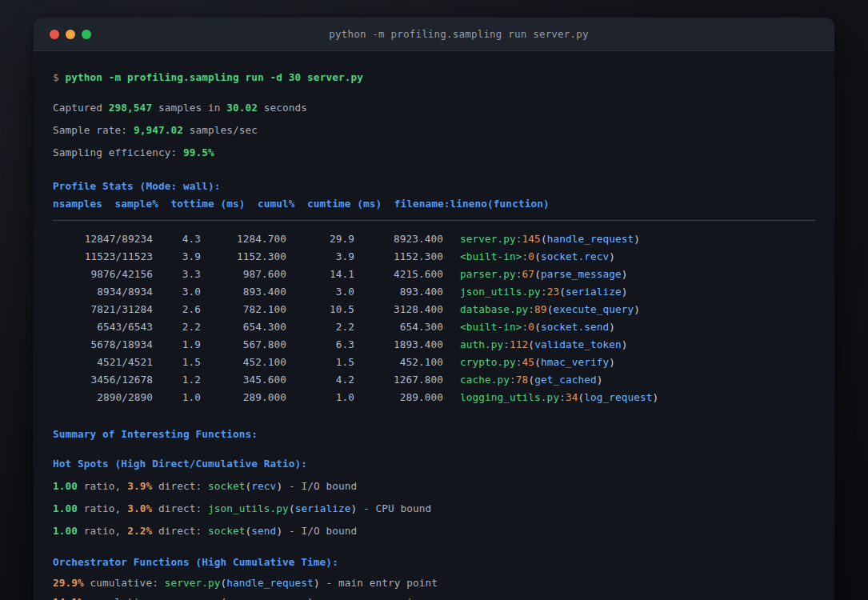  Describe the element at coordinates (102, 509) in the screenshot. I see `hot-spot-entry-2-text: ratio,` at that location.